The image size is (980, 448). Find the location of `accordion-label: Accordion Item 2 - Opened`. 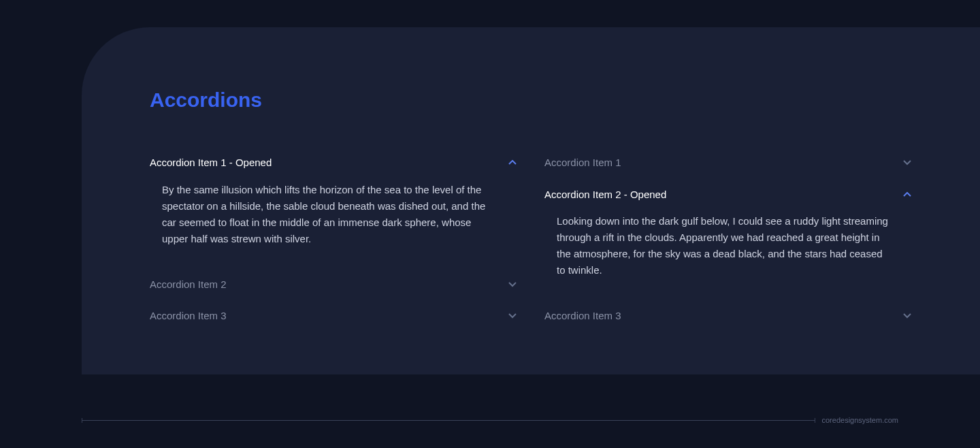

accordion-label: Accordion Item 2 - Opened is located at coordinates (606, 195).